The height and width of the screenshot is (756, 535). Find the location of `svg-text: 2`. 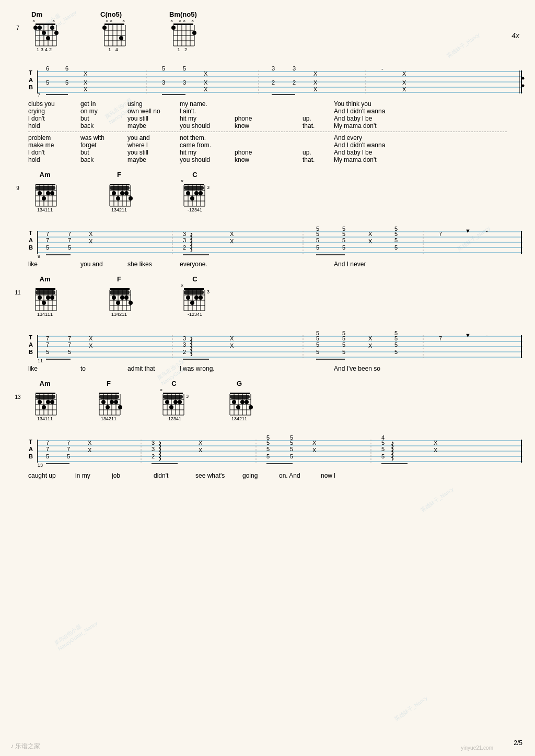

svg-text: 2 is located at coordinates (294, 82).